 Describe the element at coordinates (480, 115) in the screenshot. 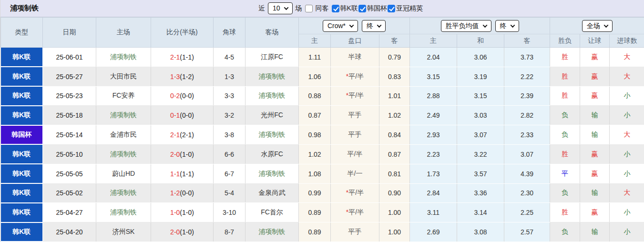

I see `avg-draw: 3.03` at that location.